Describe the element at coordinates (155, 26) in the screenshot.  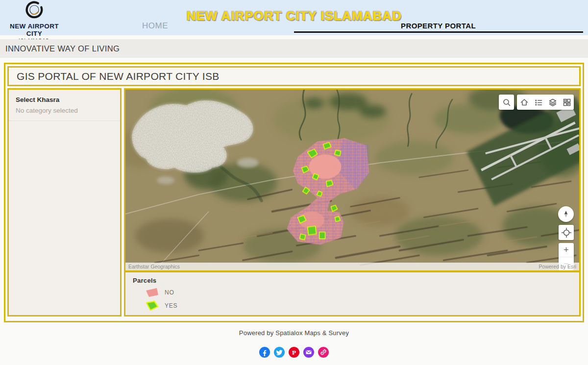
I see `nav-home: HOME` at that location.